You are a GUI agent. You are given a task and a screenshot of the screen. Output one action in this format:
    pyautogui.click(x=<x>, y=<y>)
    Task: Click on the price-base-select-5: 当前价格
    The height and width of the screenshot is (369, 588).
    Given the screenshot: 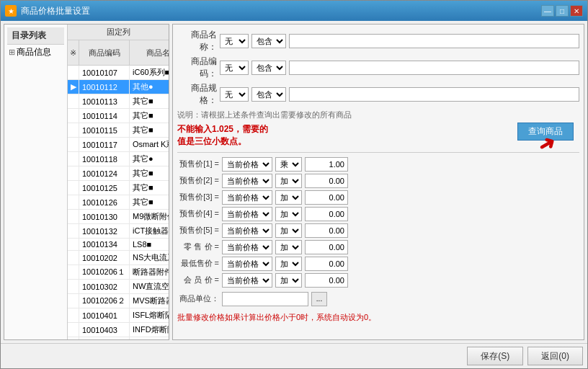 What is the action you would take?
    pyautogui.click(x=247, y=247)
    